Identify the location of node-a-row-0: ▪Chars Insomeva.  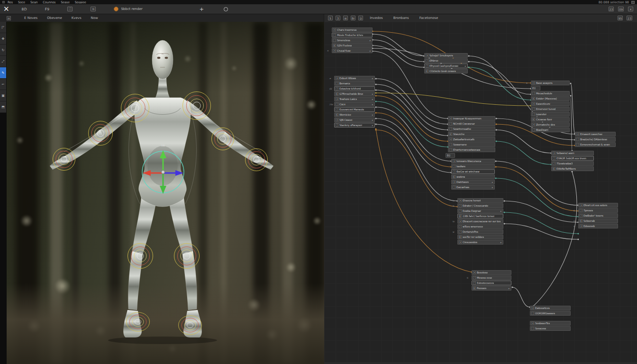
(352, 30).